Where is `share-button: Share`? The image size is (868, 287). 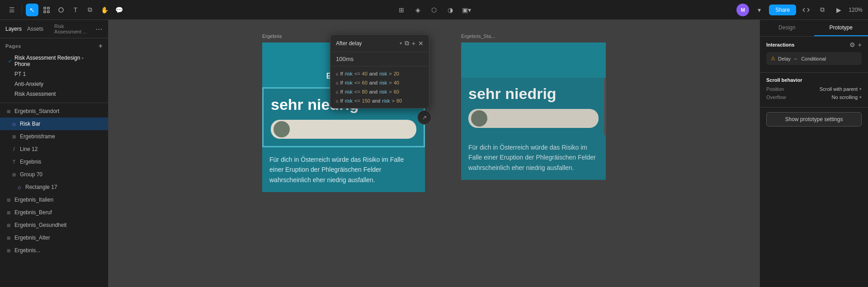 share-button: Share is located at coordinates (783, 10).